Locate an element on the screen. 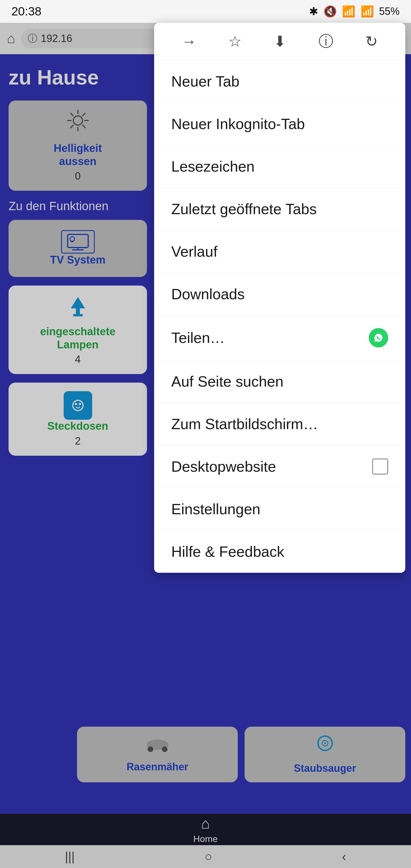 The width and height of the screenshot is (411, 868). einstellungen-label: Einstellungen is located at coordinates (216, 509).